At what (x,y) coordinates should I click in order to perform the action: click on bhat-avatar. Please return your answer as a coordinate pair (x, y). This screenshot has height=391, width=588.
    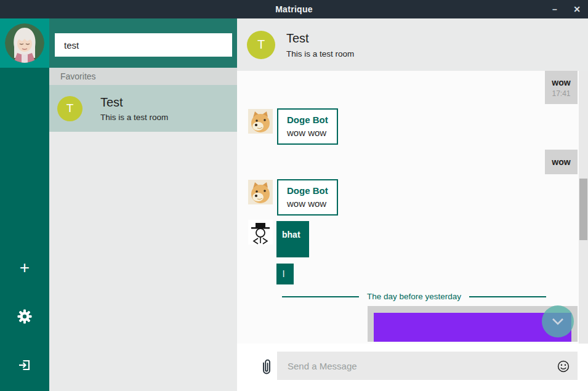
    Looking at the image, I should click on (260, 232).